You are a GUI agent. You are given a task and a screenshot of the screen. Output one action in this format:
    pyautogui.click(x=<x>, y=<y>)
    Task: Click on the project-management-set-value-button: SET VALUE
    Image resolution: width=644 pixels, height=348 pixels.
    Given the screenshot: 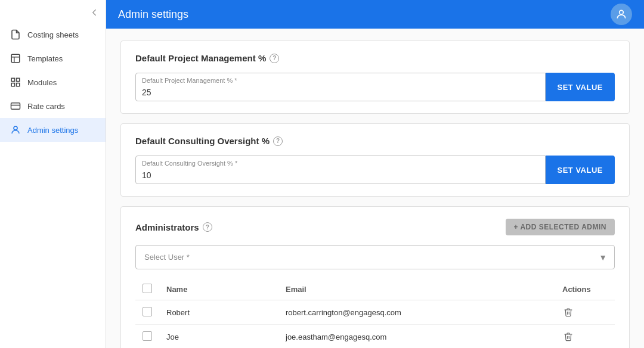 What is the action you would take?
    pyautogui.click(x=581, y=87)
    